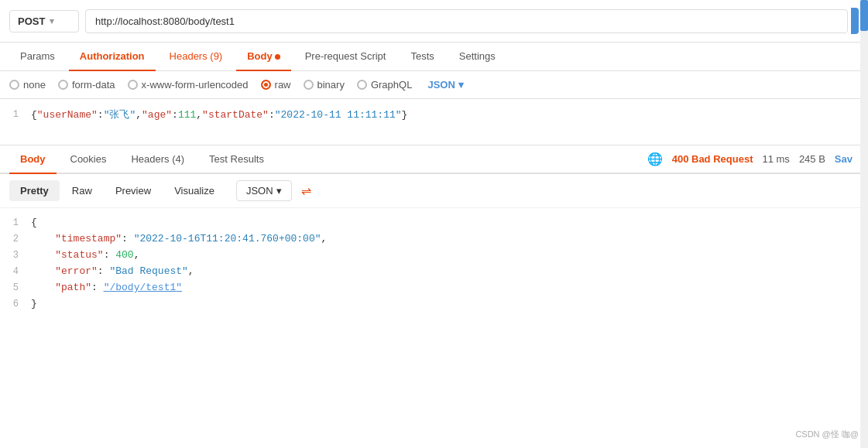 The height and width of the screenshot is (448, 868). What do you see at coordinates (28, 85) in the screenshot?
I see `body-type-none: none` at bounding box center [28, 85].